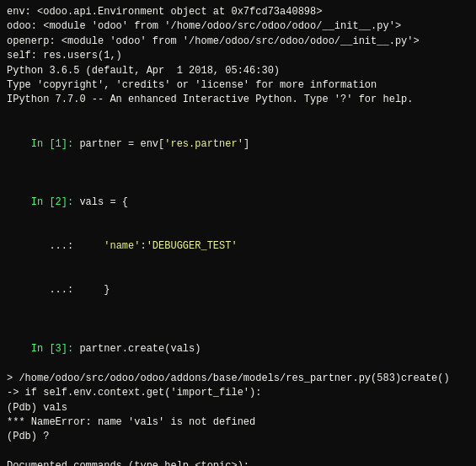  I want to click on code-in1: partner = env[, so click(121, 144).